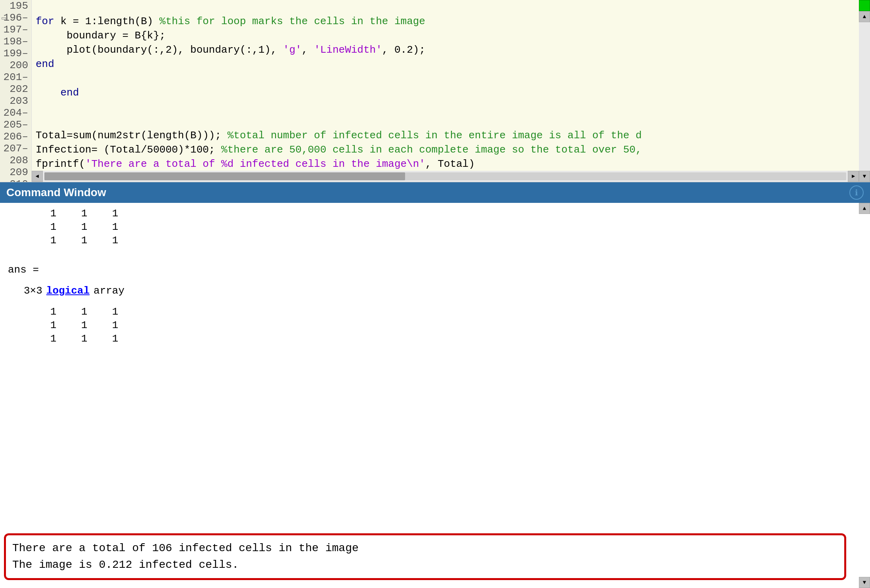  What do you see at coordinates (16, 137) in the screenshot?
I see `line-206: 206–` at bounding box center [16, 137].